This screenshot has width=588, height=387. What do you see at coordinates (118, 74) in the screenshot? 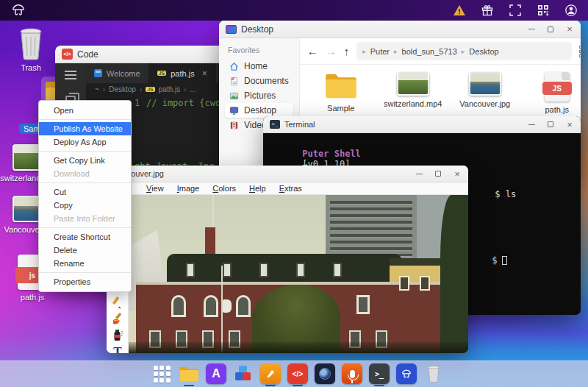
I see `tab-welcome: Welcome` at bounding box center [118, 74].